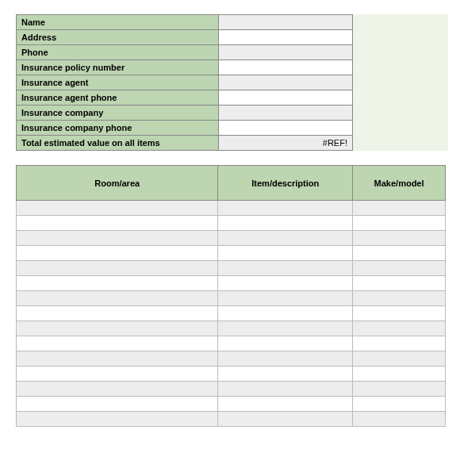 This screenshot has width=464, height=476. Describe the element at coordinates (185, 143) in the screenshot. I see `info-total-row: Total estimated value on all items#REF!` at that location.